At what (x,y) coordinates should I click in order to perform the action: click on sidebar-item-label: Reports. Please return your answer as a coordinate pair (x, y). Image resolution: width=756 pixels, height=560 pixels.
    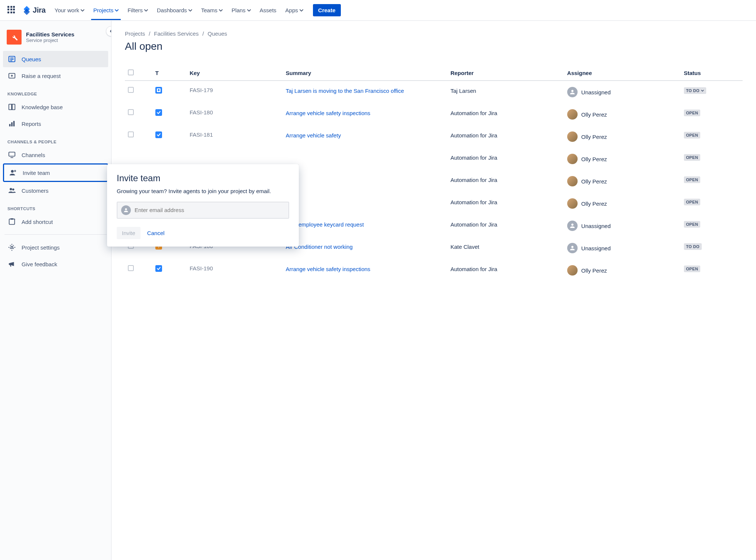
    Looking at the image, I should click on (31, 124).